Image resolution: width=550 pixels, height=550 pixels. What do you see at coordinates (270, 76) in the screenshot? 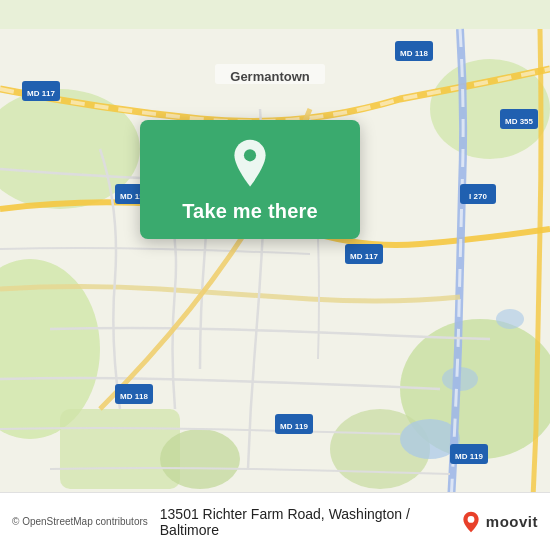
I see `svg-text: Germantown` at bounding box center [270, 76].